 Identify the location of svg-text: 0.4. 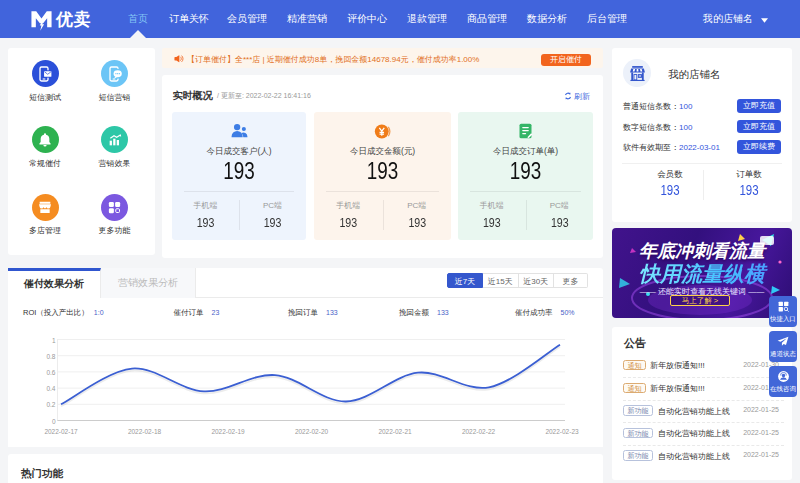
(50, 388).